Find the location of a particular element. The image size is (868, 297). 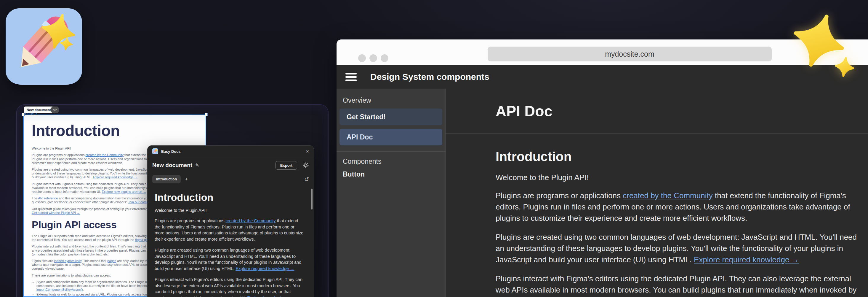

code-toggle-badge: </> is located at coordinates (55, 110).